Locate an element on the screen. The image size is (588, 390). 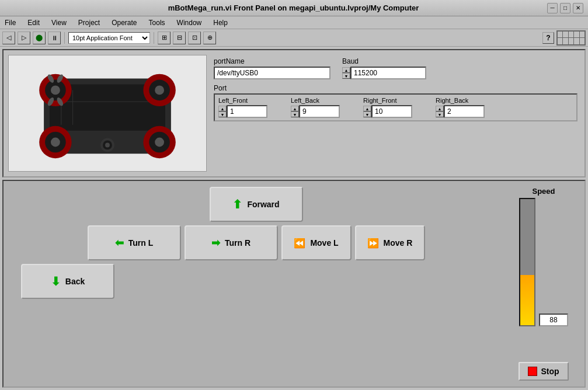
toolbar-distribute-btn: ⊟ is located at coordinates (179, 38).